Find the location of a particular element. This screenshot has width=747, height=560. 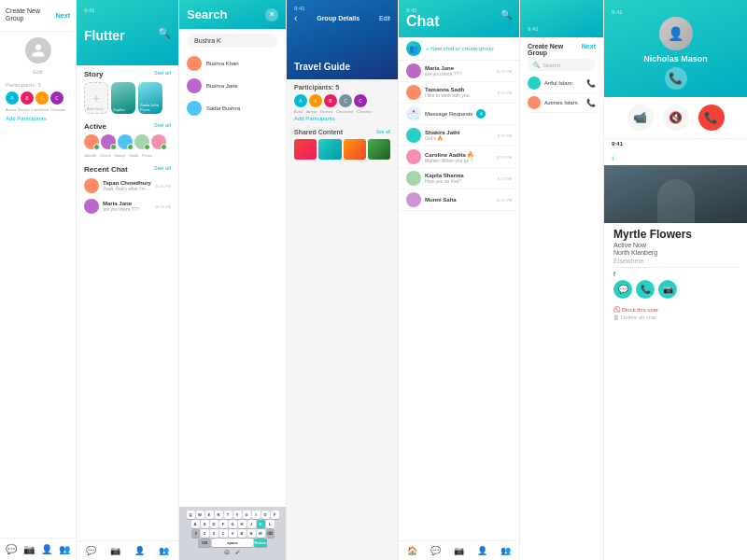

chat-title: Chat is located at coordinates (423, 21).